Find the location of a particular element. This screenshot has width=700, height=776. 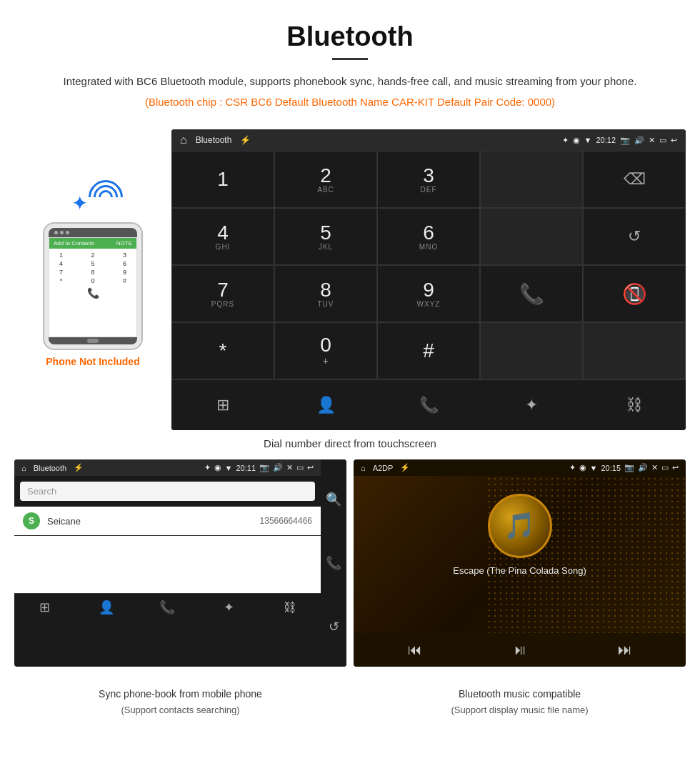

phonebook-panel: ⌂ Bluetooth ⚡ ✦ ◉ ▼ 20:11 📷 🔊 ✕ ▭ ↩ is located at coordinates (180, 563).